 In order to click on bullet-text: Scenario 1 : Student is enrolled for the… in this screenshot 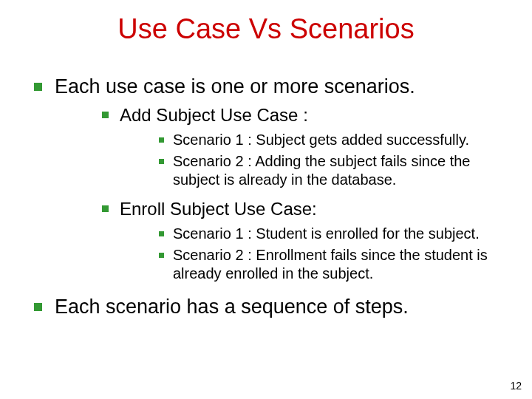, I will do `click(327, 233)`.